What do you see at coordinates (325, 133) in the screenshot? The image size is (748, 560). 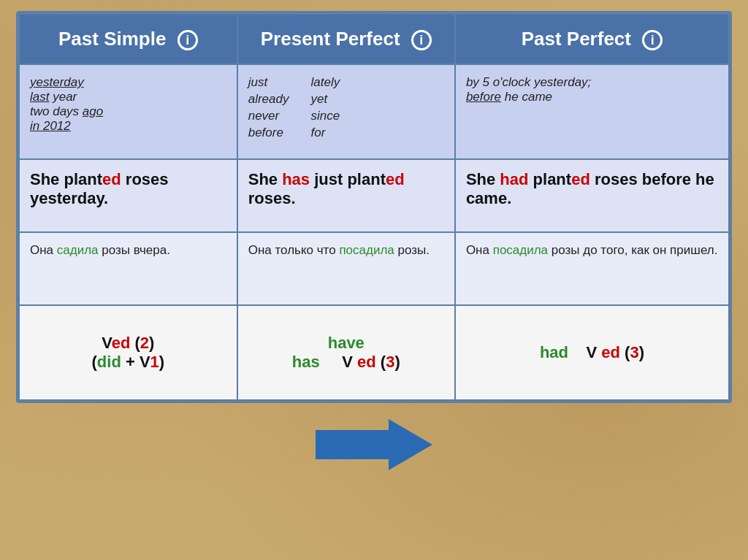 I see `time-pp-for: for` at bounding box center [325, 133].